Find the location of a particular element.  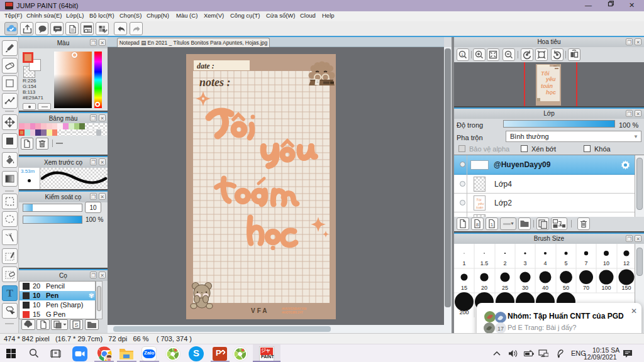

svg-text: 30 is located at coordinates (525, 288).